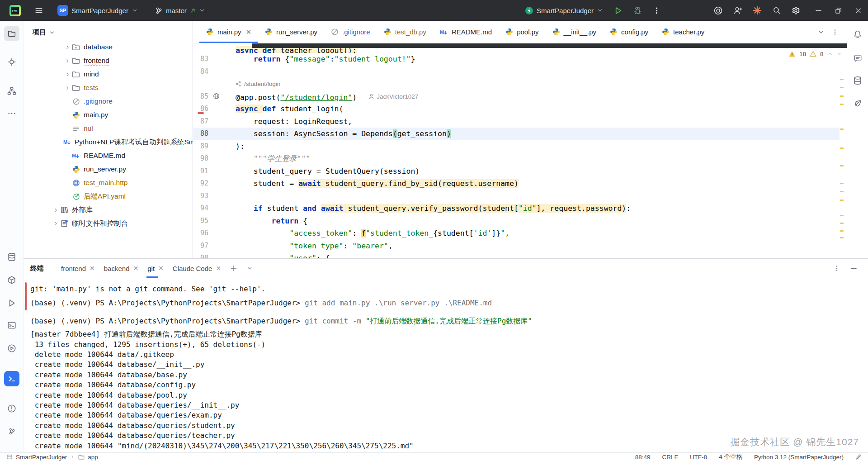 Image resolution: width=868 pixels, height=461 pixels. I want to click on editor-tab-run_server.py: run_server.py, so click(291, 32).